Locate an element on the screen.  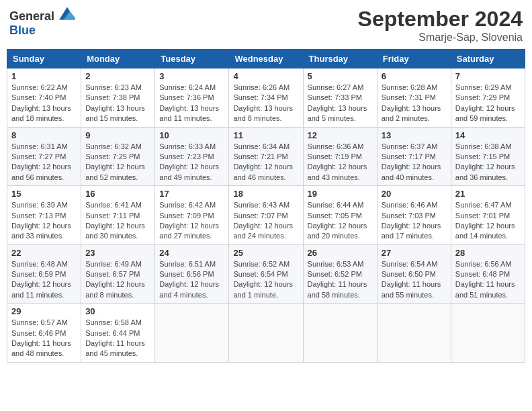
day-of-week-monday: Monday is located at coordinates (118, 59).